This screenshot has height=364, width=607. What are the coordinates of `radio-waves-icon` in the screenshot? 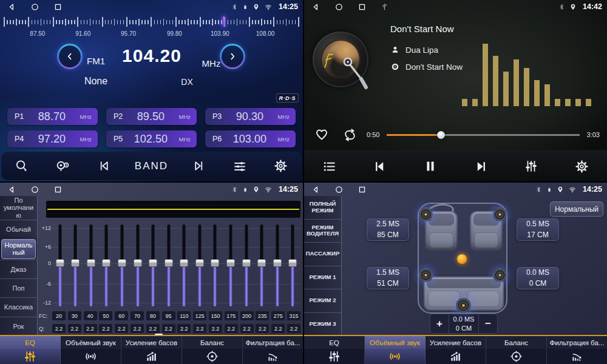 It's located at (63, 166).